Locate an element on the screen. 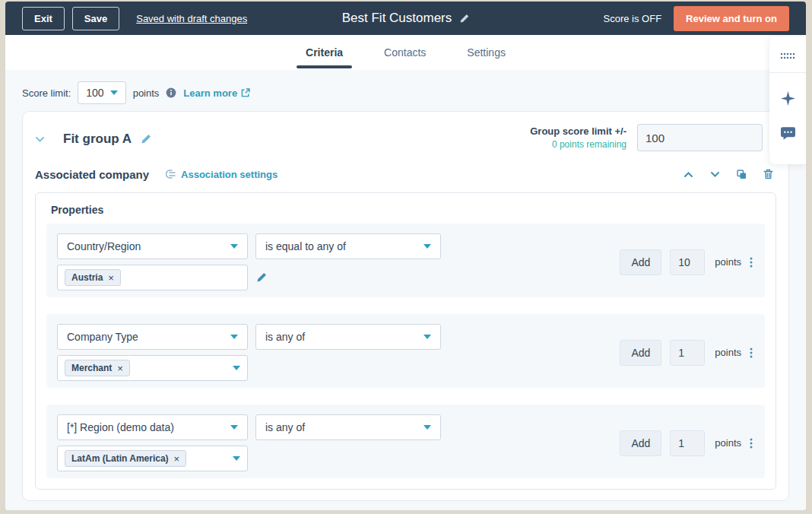 Image resolution: width=812 pixels, height=514 pixels. floating-tools-panel is located at coordinates (788, 100).